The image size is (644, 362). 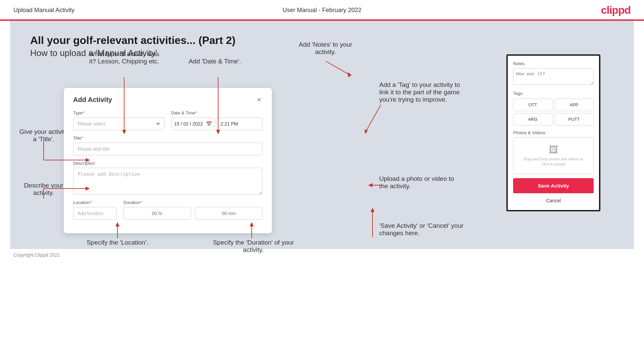 What do you see at coordinates (533, 105) in the screenshot?
I see `tag-ott: OTT` at bounding box center [533, 105].